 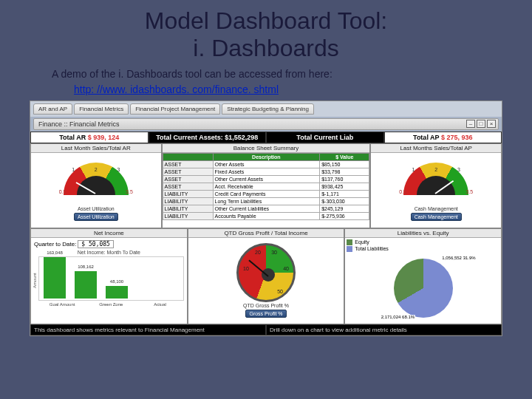 What do you see at coordinates (96, 244) in the screenshot?
I see `qtd-value: $ 50,085` at bounding box center [96, 244].